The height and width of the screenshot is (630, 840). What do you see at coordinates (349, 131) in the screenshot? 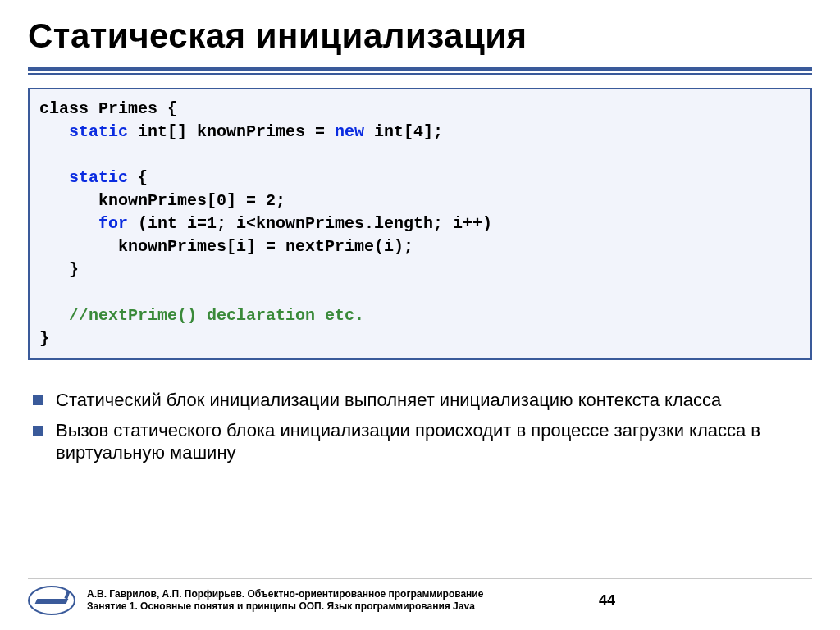
I see `keyword-new: new` at bounding box center [349, 131].